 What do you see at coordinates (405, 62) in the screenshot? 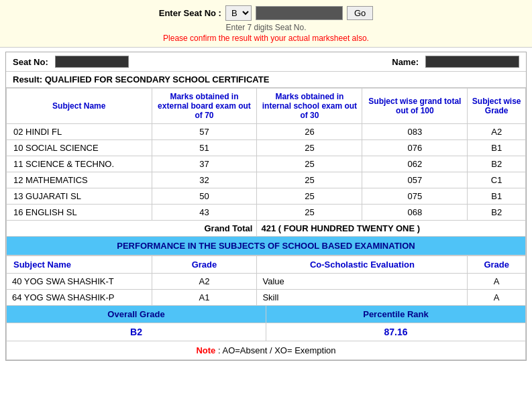
I see `name-label: Name:` at bounding box center [405, 62].